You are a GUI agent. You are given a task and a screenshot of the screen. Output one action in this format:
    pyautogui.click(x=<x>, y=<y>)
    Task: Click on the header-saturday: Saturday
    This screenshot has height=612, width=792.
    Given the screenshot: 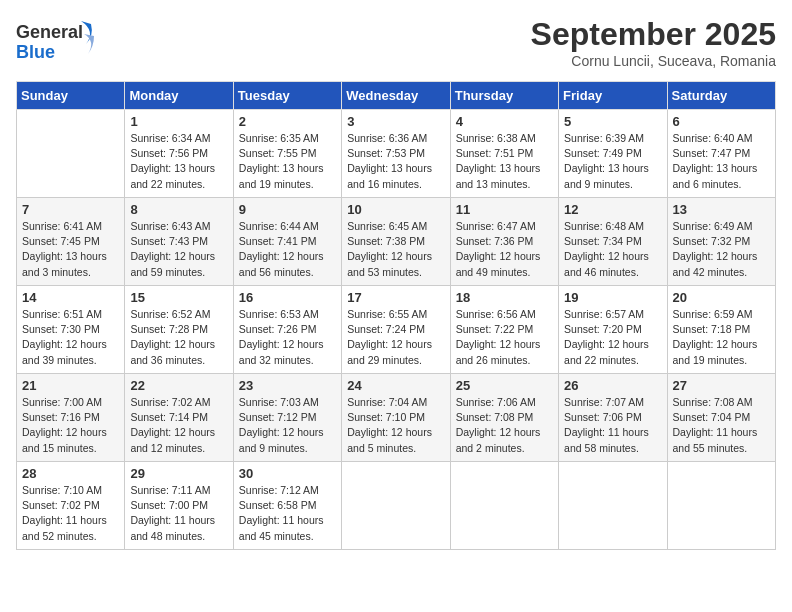 What is the action you would take?
    pyautogui.click(x=721, y=96)
    